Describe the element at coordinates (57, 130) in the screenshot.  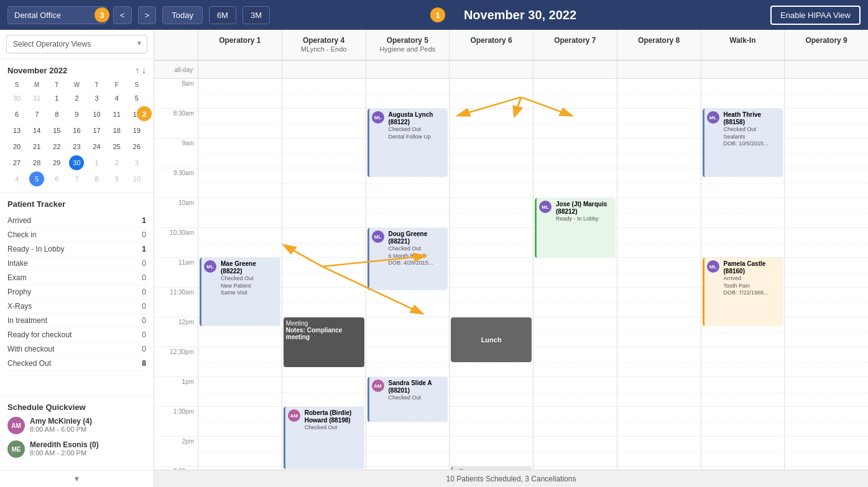
I see `cal-day: 15` at that location.